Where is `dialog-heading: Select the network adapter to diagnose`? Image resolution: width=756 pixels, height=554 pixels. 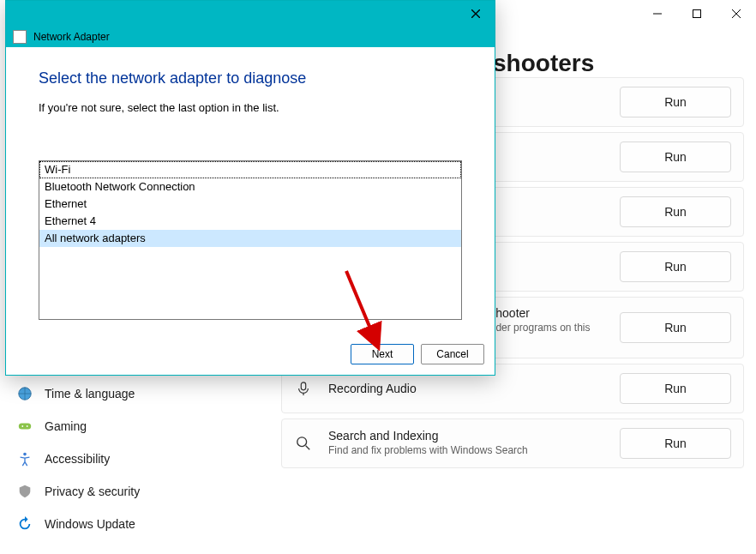 dialog-heading: Select the network adapter to diagnose is located at coordinates (250, 79).